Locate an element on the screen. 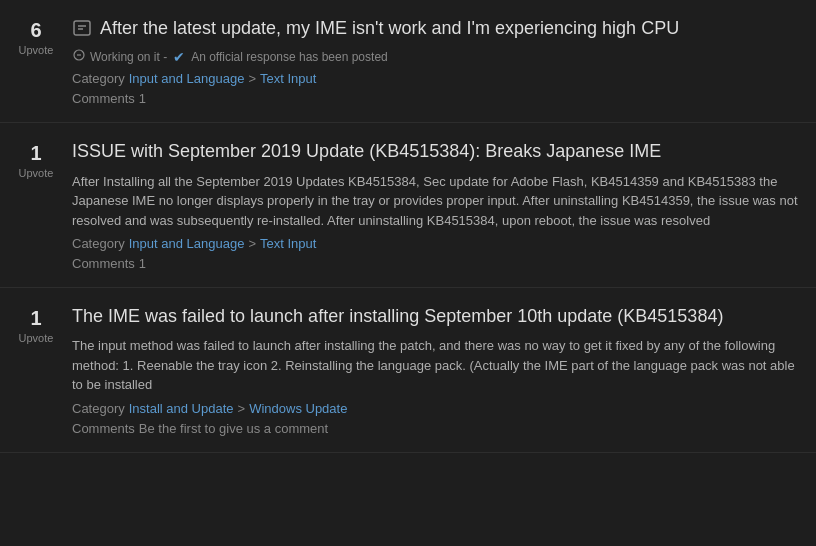 This screenshot has height=546, width=816. post-status-row: Working on it - ✔ An official response h… is located at coordinates (436, 56).